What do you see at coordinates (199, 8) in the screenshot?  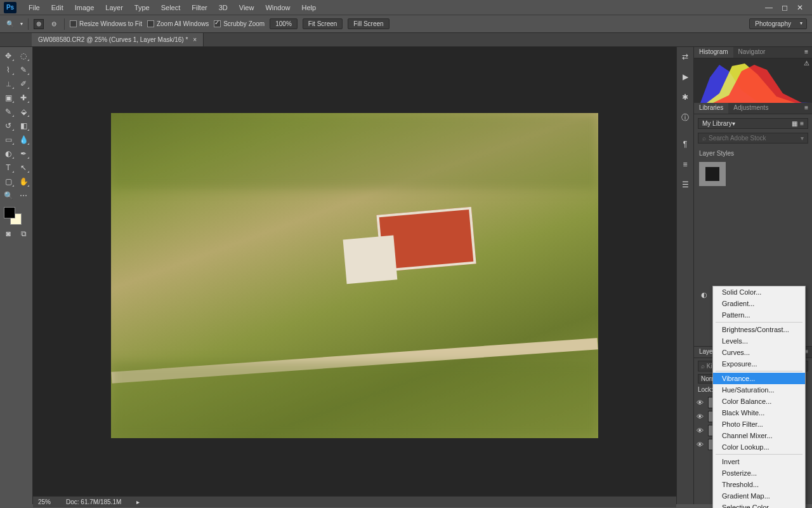 I see `menu-filter: Filter` at bounding box center [199, 8].